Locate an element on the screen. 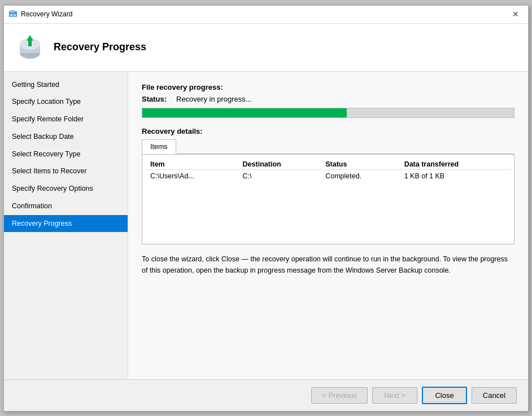 Image resolution: width=532 pixels, height=416 pixels. tab-bar: Items is located at coordinates (328, 147).